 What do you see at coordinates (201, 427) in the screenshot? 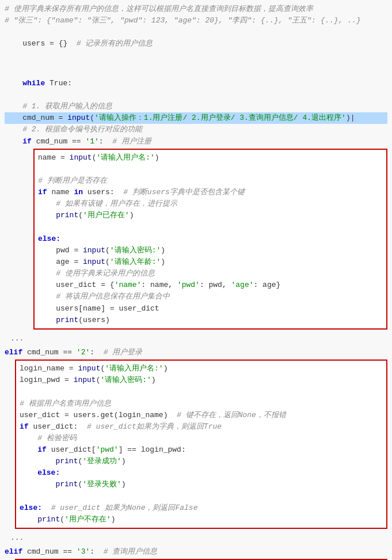
I see `b2-if-userdict: if user_dict: # user_dict如果为字典，则返回True` at bounding box center [201, 427].